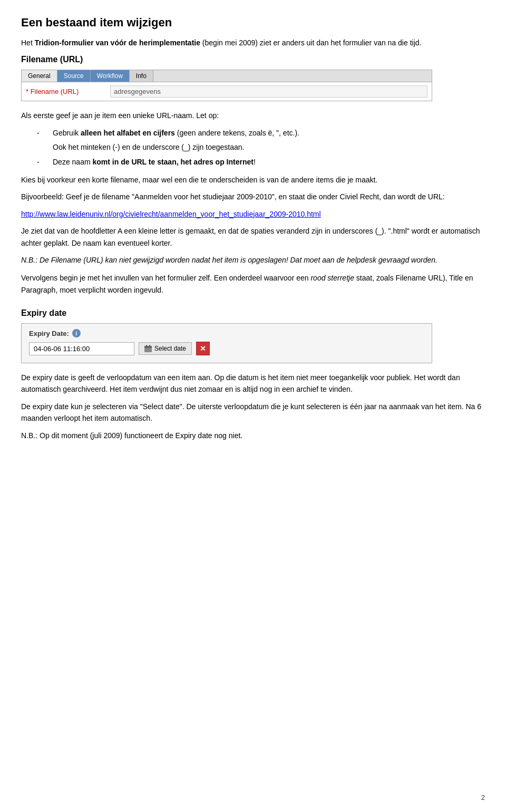 This screenshot has width=506, height=812. Describe the element at coordinates (253, 214) in the screenshot. I see `para-link: http://www.law.leidenuniv.nl/org/civielr…` at that location.